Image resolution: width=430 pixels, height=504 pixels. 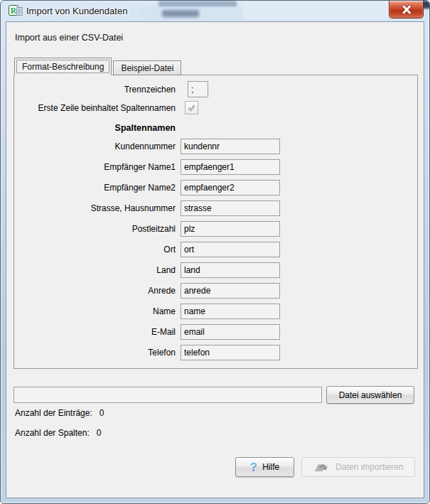 What do you see at coordinates (95, 146) in the screenshot?
I see `field-label: Kundennummer` at bounding box center [95, 146].